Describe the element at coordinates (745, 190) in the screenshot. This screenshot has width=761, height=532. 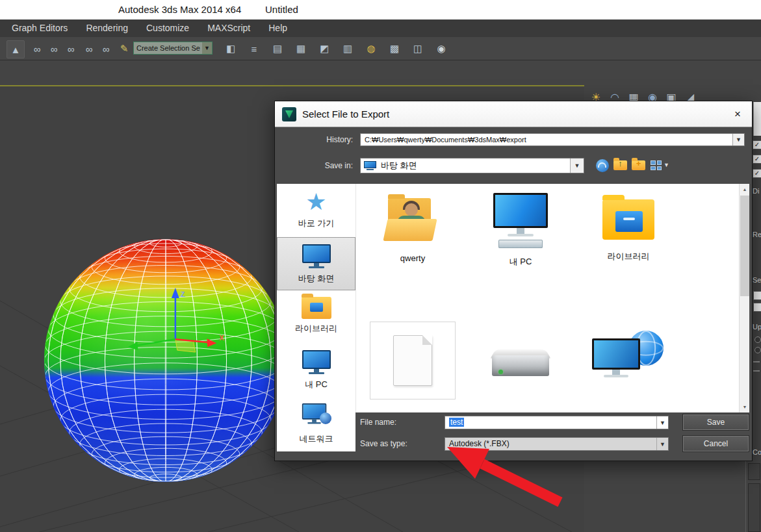
I see `scroll-up-icon: ▲` at that location.